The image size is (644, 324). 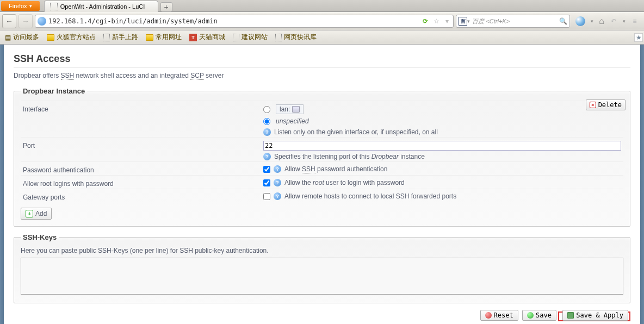 What do you see at coordinates (8, 38) in the screenshot?
I see `list-icon: ▤` at bounding box center [8, 38].